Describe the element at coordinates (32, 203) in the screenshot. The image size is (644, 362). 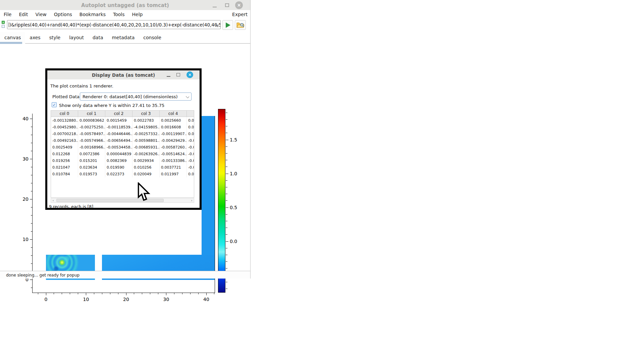
I see `y-axis-line` at that location.